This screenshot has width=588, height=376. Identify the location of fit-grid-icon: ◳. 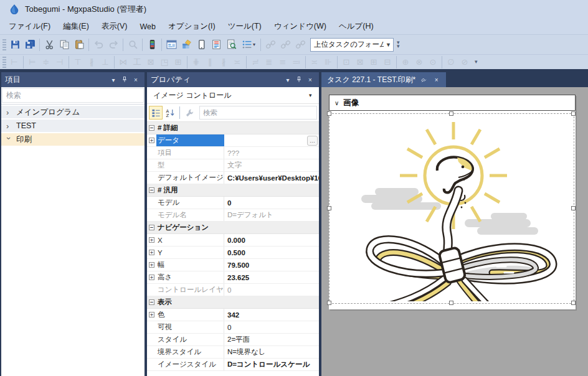
(164, 62).